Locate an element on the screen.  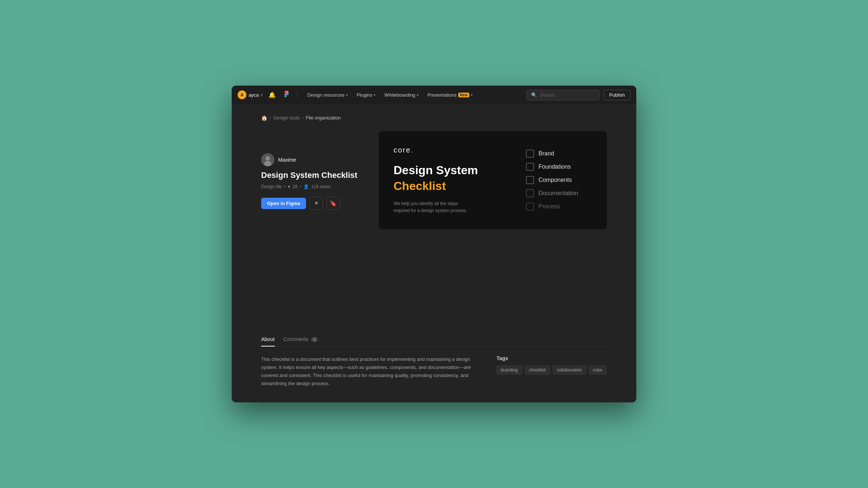
tags-section: Tags branding checklist collaboration co… is located at coordinates (552, 372).